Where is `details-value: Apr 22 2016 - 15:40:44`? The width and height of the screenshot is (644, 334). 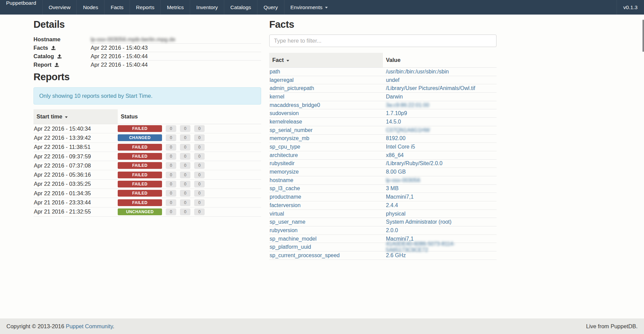
details-value: Apr 22 2016 - 15:40:44 is located at coordinates (119, 65).